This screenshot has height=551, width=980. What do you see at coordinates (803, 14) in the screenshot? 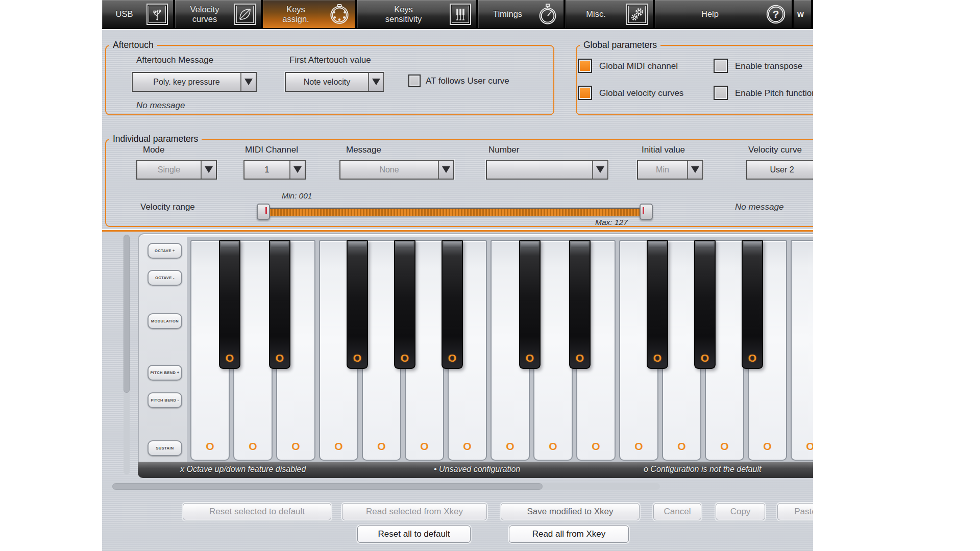
I see `tab-w: w` at bounding box center [803, 14].